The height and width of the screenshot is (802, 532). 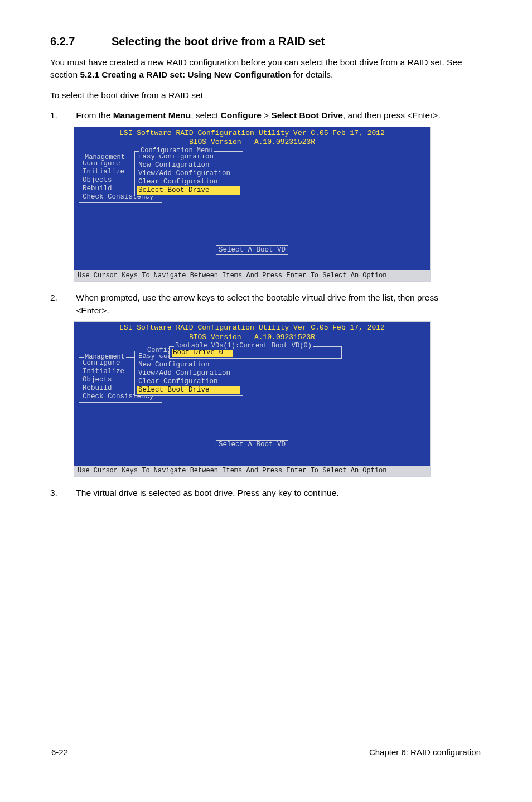 I want to click on bios1-config-title: Configuration Menu, so click(x=177, y=151).